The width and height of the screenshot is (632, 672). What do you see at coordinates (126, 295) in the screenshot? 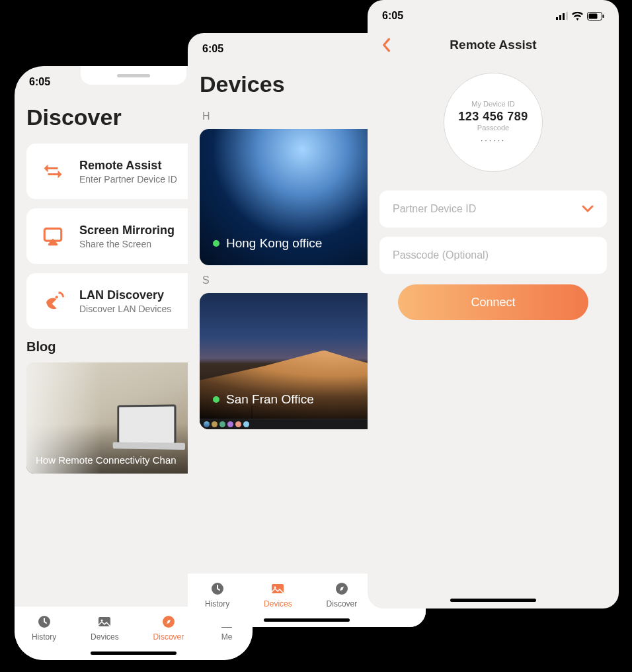
I see `card-title: LAN Discovery` at bounding box center [126, 295].